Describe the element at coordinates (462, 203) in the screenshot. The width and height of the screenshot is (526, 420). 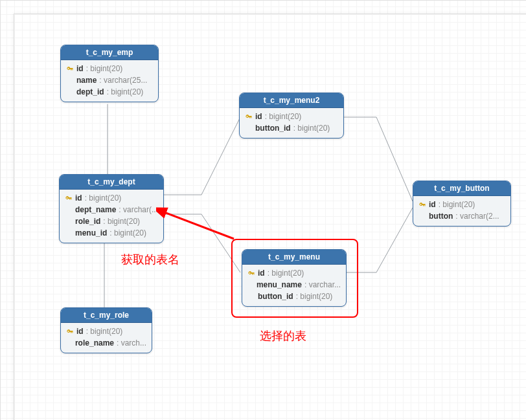
I see `entity-t_c_my_button: t_c_my_button id: bigint(20)button: varc…` at that location.